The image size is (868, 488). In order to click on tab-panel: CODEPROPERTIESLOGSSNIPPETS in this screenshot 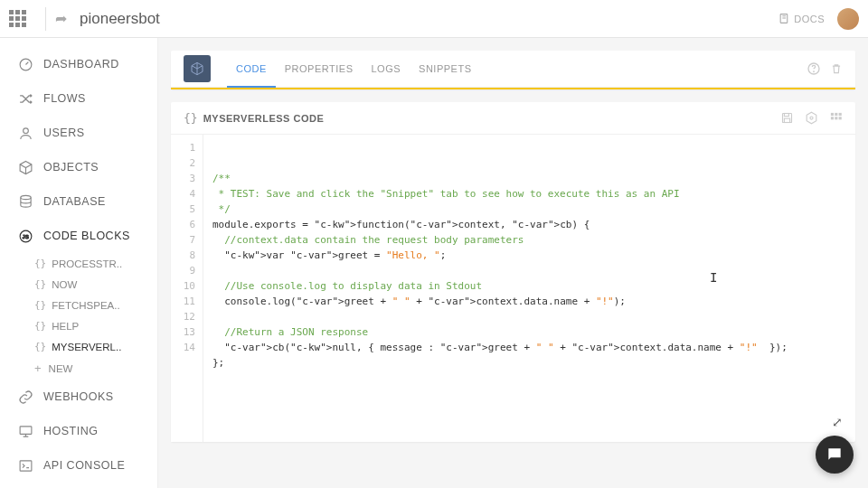, I will do `click(514, 70)`.